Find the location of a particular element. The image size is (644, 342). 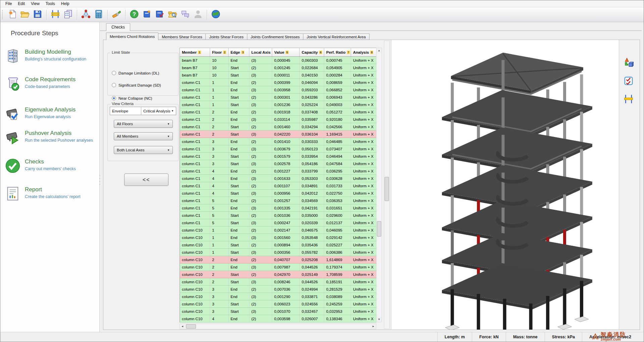

subtab-members-shear-forces: Members Shear Forces is located at coordinates (182, 37).